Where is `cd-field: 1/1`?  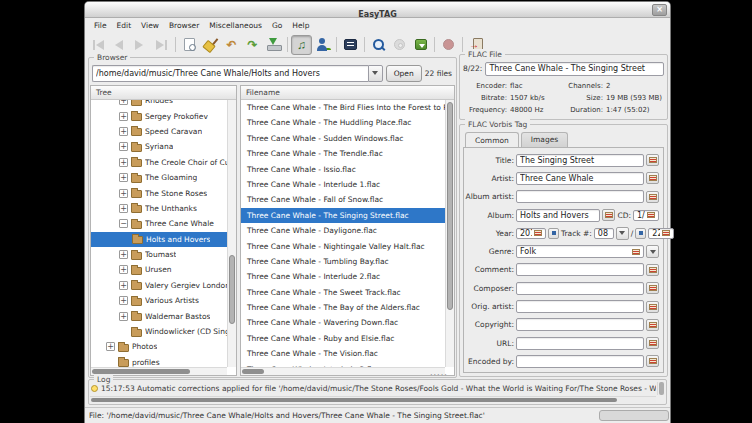 cd-field: 1/1 is located at coordinates (646, 216).